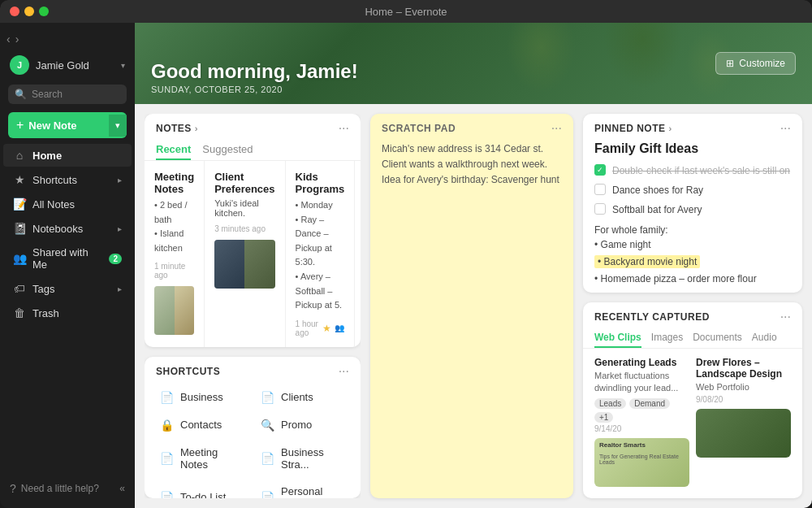 This screenshot has height=508, width=812. What do you see at coordinates (67, 289) in the screenshot?
I see `sidebar-item-tags: 🏷 Tags ▸` at bounding box center [67, 289].